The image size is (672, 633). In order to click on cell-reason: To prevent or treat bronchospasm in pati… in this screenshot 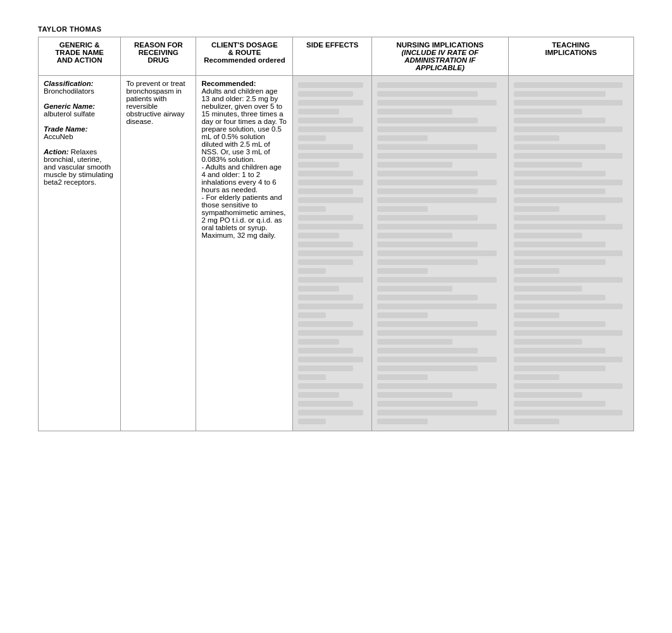, I will do `click(158, 254)`.